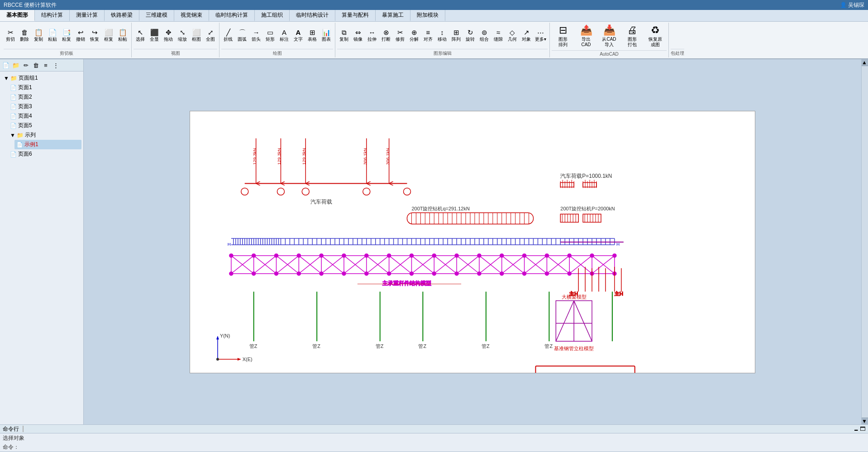  I want to click on arrow-button: →箭头, so click(256, 36).